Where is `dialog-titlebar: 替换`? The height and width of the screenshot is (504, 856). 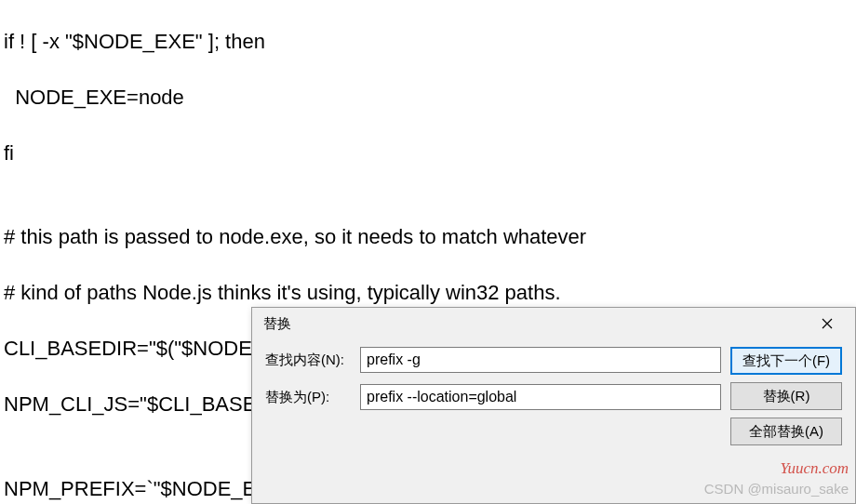 dialog-titlebar: 替换 is located at coordinates (554, 324).